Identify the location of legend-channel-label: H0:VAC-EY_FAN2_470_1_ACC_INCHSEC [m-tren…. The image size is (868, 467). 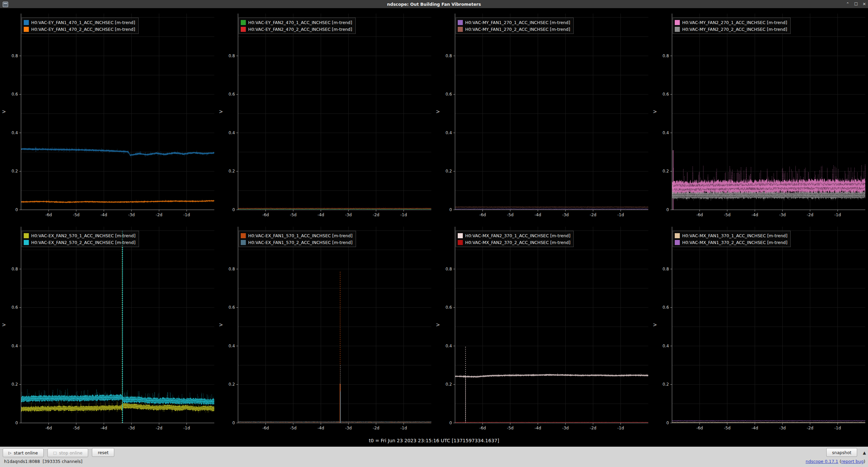
(300, 22).